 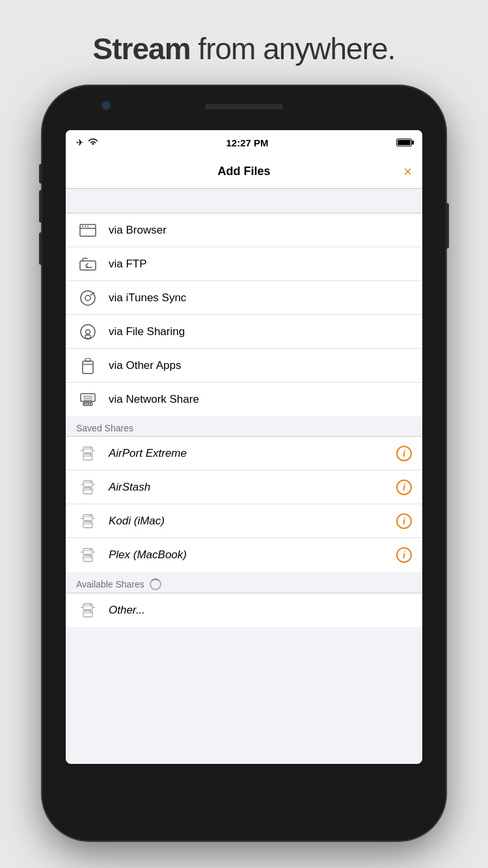 I want to click on battery-icon, so click(x=404, y=142).